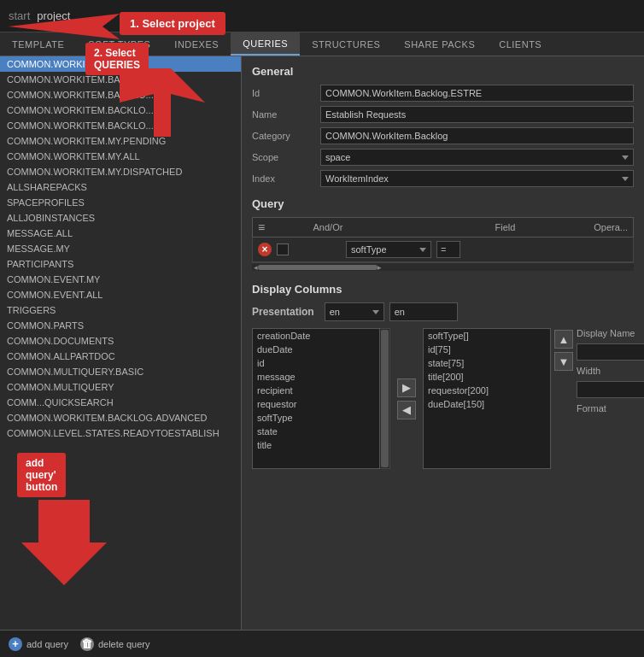 Image resolution: width=644 pixels, height=657 pixels. Describe the element at coordinates (316, 418) in the screenshot. I see `col-item: softType` at that location.